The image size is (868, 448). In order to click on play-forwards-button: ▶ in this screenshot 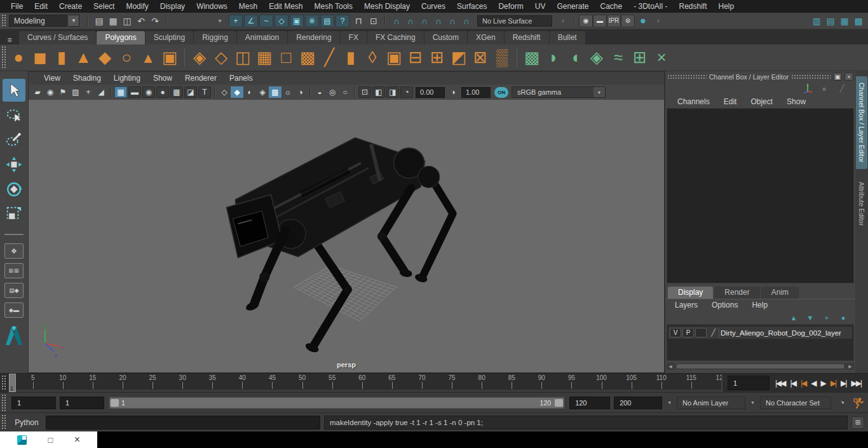, I will do `click(822, 383)`.